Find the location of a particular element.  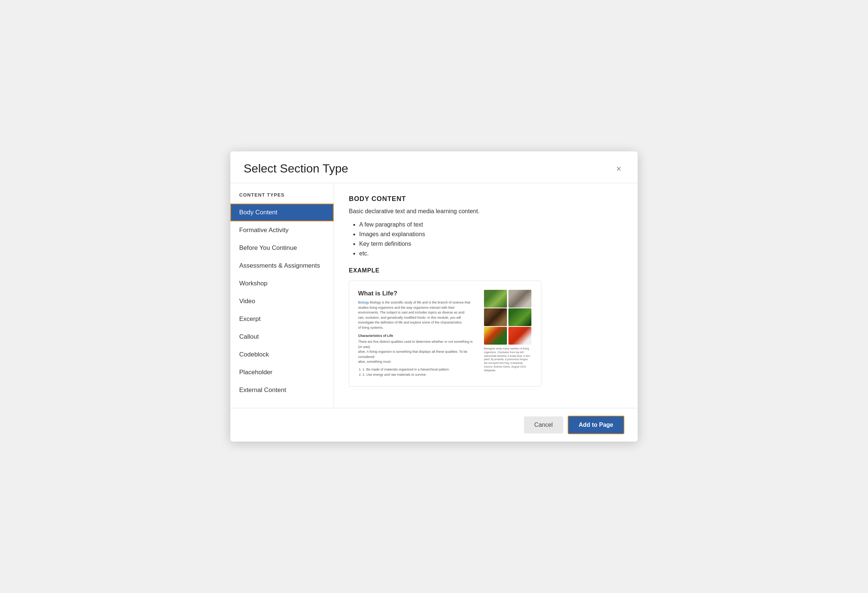

sidebar-item-video: Video is located at coordinates (282, 301).